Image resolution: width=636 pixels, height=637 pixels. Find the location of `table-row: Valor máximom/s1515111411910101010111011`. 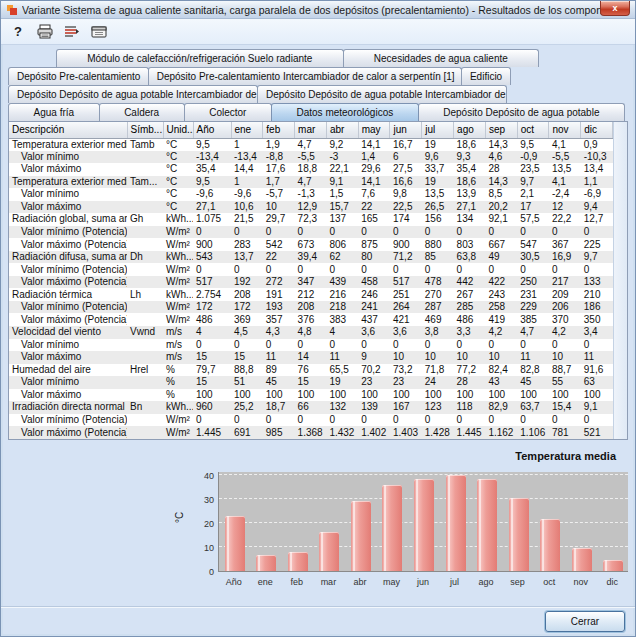

table-row: Valor máximom/s1515111411910101010111011 is located at coordinates (311, 358).